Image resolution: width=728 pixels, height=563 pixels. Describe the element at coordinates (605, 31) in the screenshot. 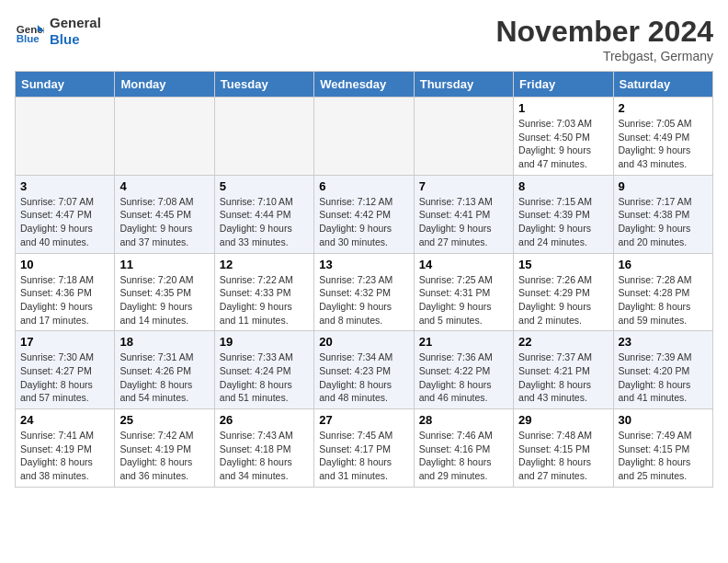

I see `month-title: November 2024` at that location.